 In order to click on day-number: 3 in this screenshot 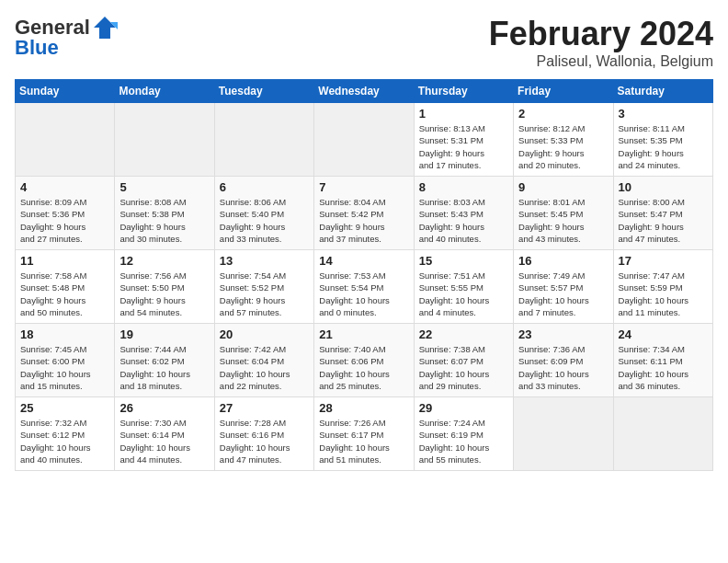, I will do `click(664, 114)`.